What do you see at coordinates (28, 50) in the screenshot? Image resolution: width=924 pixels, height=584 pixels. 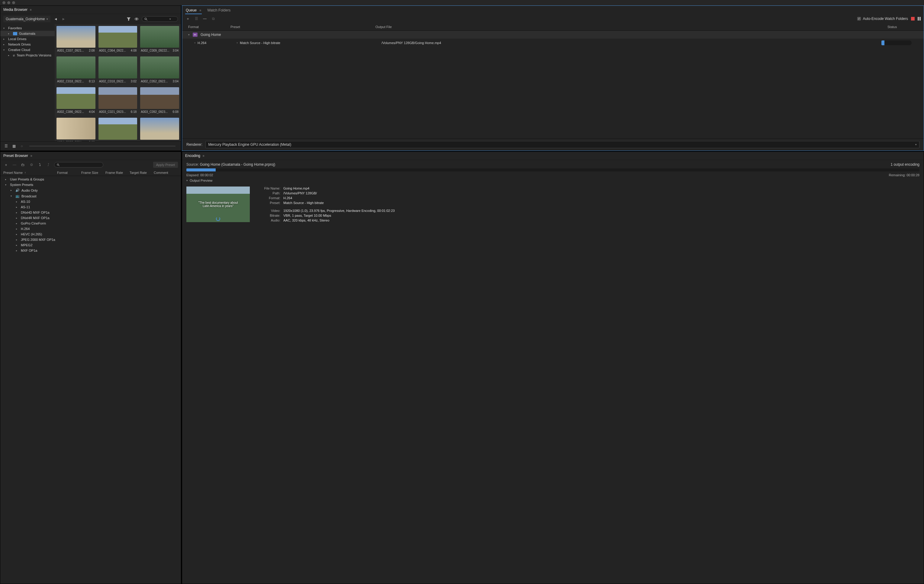 I see `tree-item: ▾Creative Cloud` at bounding box center [28, 50].